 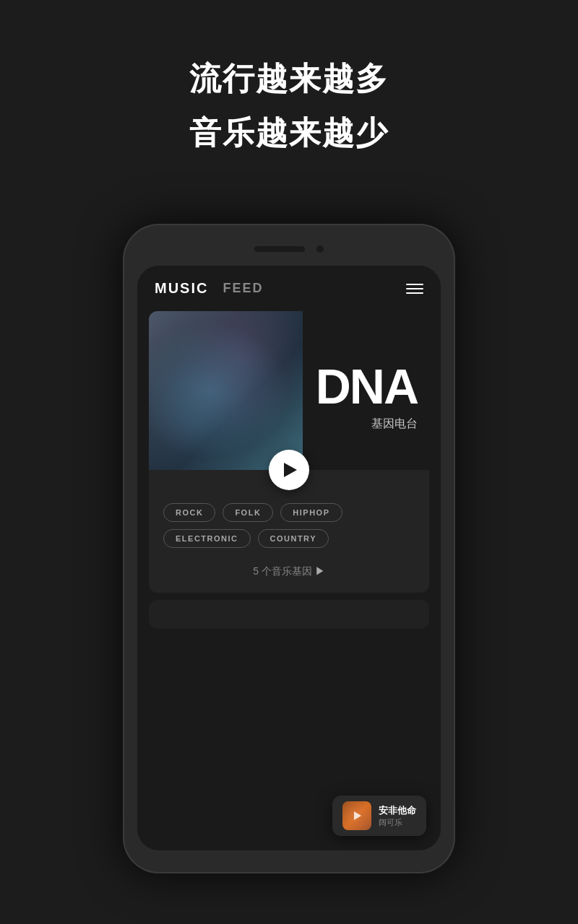 I want to click on phone-top-bar, so click(x=289, y=249).